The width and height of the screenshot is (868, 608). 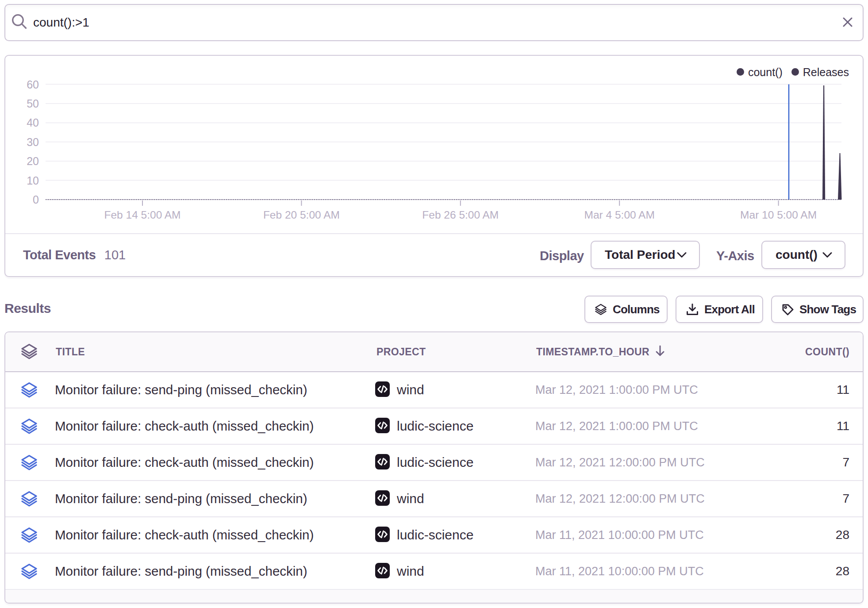 What do you see at coordinates (779, 215) in the screenshot?
I see `svg-text: Mar 10 5:00 AM` at bounding box center [779, 215].